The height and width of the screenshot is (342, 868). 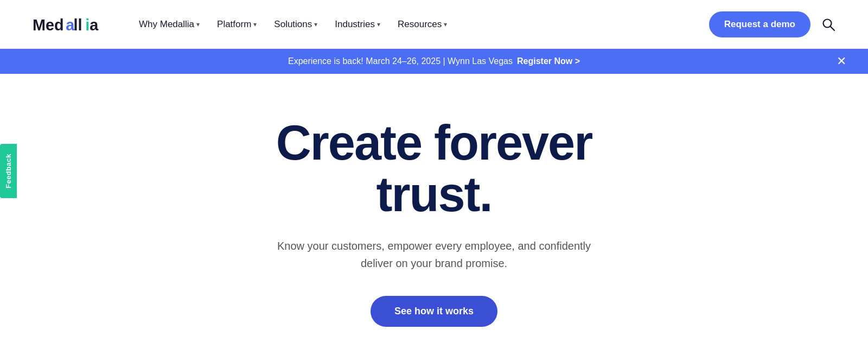 I want to click on nav-link-solutions: Solutions ▾, so click(x=296, y=24).